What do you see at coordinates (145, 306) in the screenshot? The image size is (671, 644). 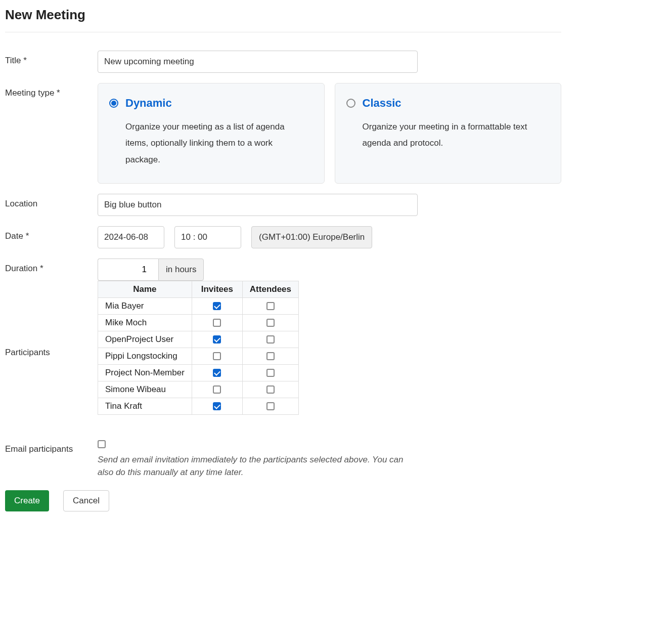 I see `participant-name: Mia Bayer` at bounding box center [145, 306].